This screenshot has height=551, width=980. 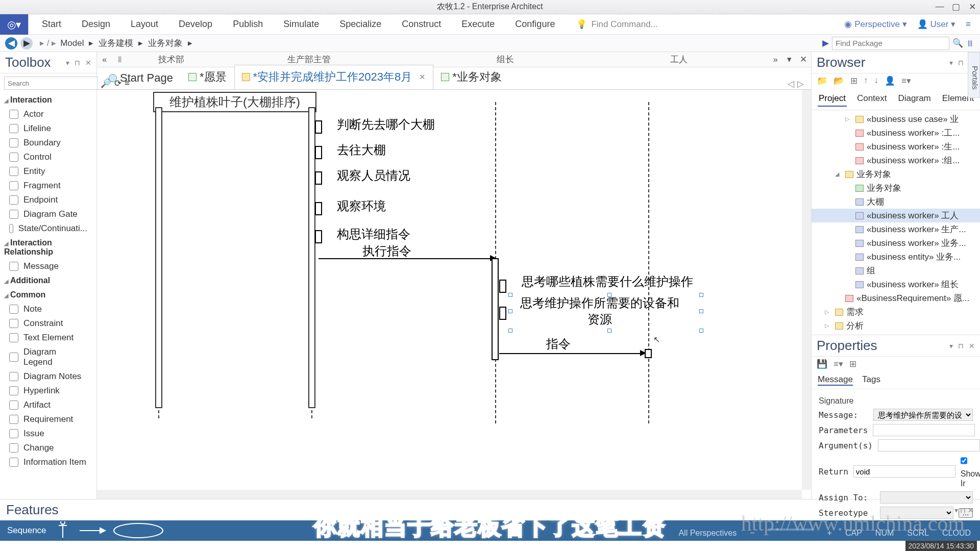 I want to click on tree-row: 组, so click(x=896, y=270).